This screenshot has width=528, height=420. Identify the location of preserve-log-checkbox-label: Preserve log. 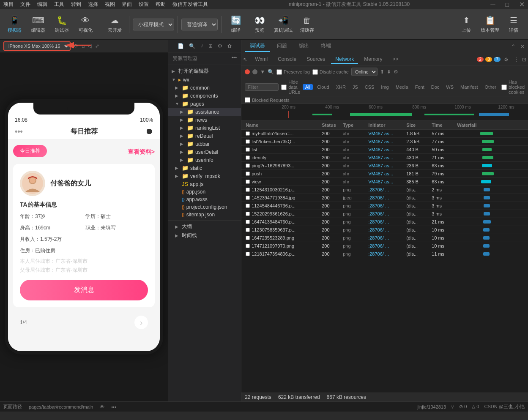
(293, 72).